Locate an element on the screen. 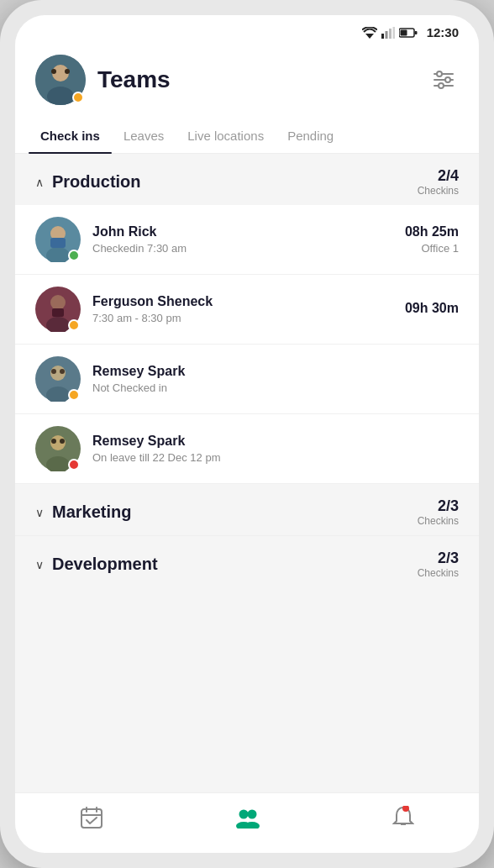 The height and width of the screenshot is (868, 494). nav-calendar is located at coordinates (92, 820).